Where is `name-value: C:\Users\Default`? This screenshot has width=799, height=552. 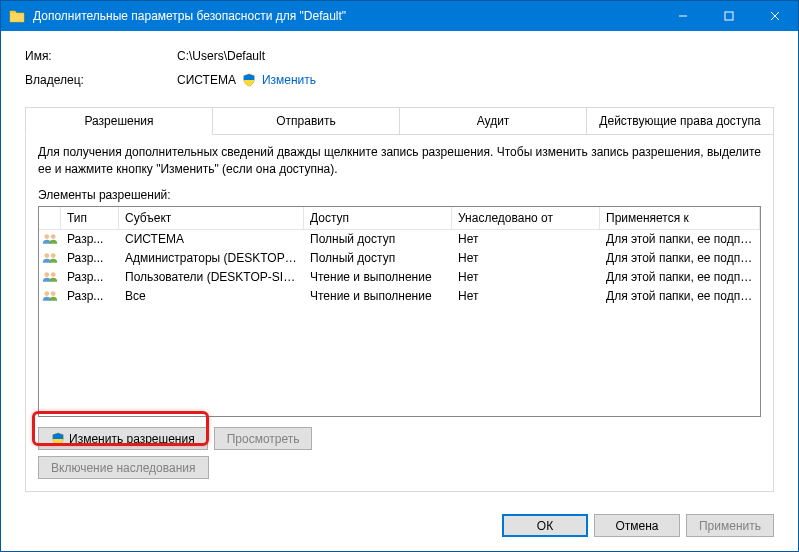 name-value: C:\Users\Default is located at coordinates (221, 56).